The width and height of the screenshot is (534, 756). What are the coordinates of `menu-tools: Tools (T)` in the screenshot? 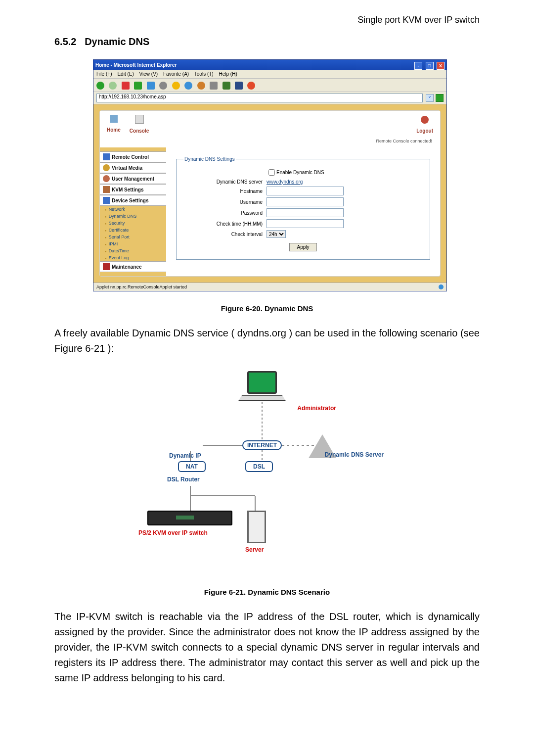 It's located at (204, 74).